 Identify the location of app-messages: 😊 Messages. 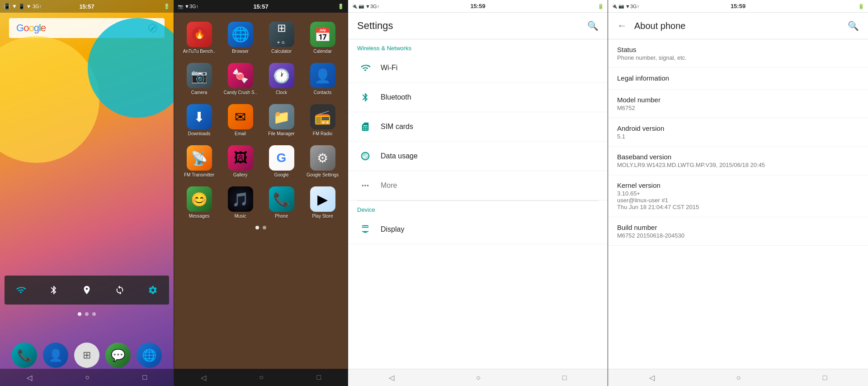
(199, 203).